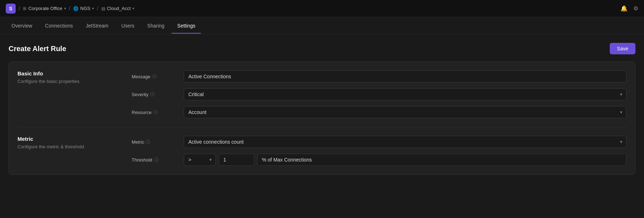  What do you see at coordinates (155, 142) in the screenshot?
I see `metric-label: Metric ⓘ` at bounding box center [155, 142].